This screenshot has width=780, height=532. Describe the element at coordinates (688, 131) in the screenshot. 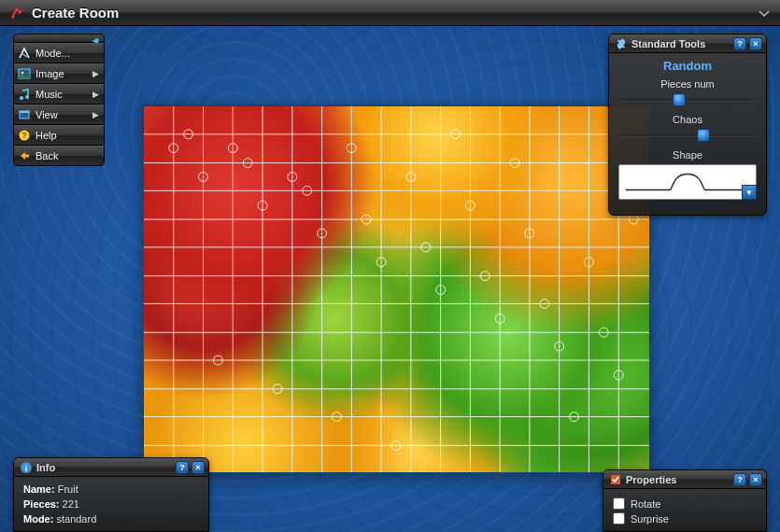

I see `tools-panel-body: Random Pieces num Chaos Shape ▼` at that location.